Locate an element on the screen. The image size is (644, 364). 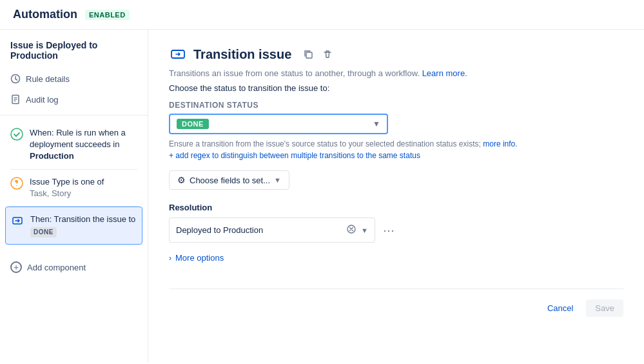
resolution-dropdown-arrow-icon: ▼ is located at coordinates (365, 230).